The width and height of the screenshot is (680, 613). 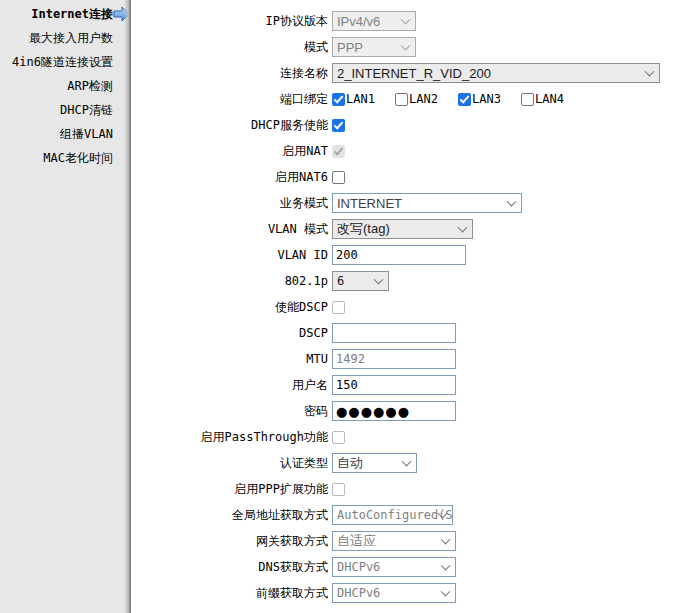 I want to click on form-row: 启用PPP扩展功能, so click(x=406, y=489).